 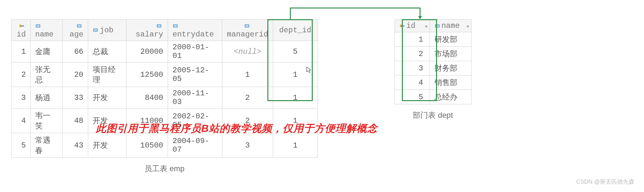 What do you see at coordinates (47, 52) in the screenshot?
I see `table-cell: 金庸` at bounding box center [47, 52].